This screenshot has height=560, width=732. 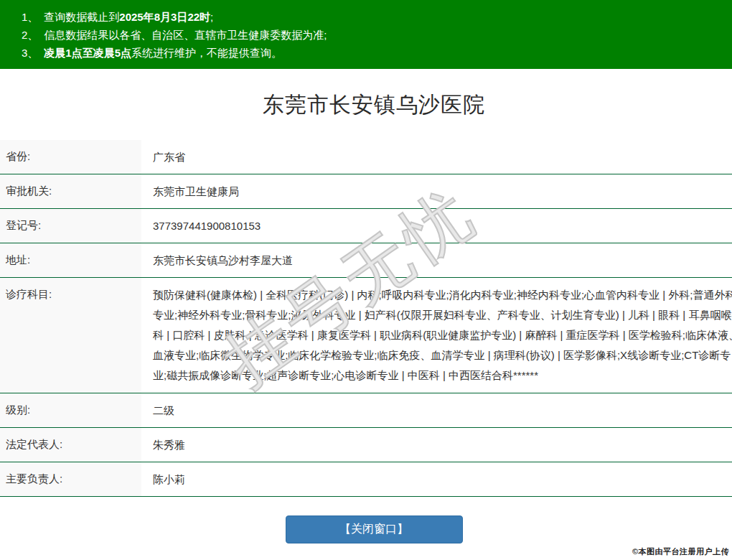 I want to click on close-window-button: 【关闭窗口】, so click(x=375, y=530).